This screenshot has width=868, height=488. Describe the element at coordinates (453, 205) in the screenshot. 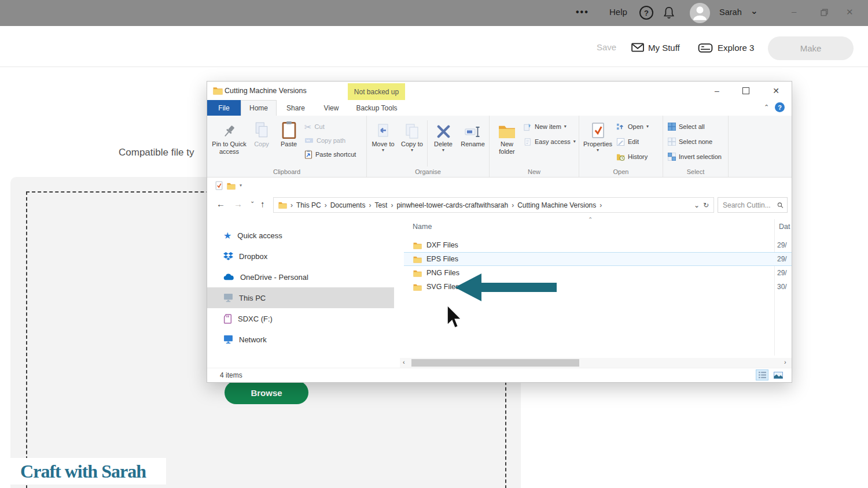

I see `breadcrumb-project-folder: pinwheel-tower-cards-craftwithsarah` at that location.